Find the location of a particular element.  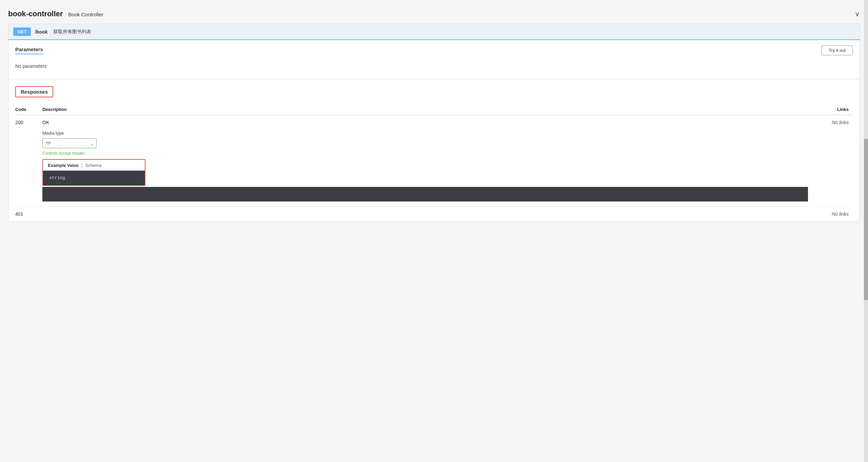

response-code-200: 200 is located at coordinates (29, 161).